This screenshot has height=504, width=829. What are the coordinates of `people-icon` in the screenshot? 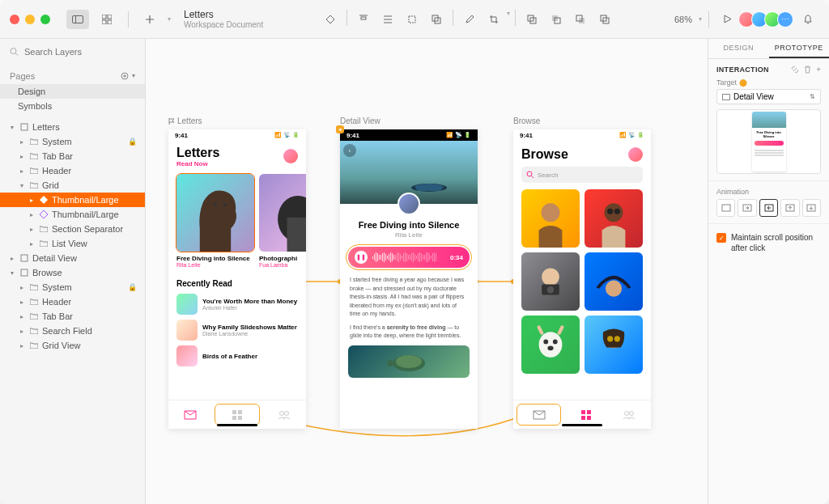 It's located at (284, 415).